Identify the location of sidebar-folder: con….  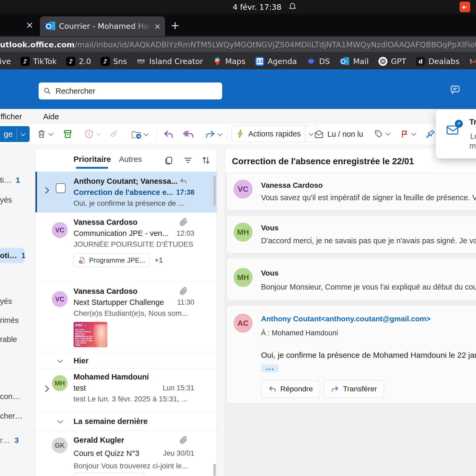
(17, 396).